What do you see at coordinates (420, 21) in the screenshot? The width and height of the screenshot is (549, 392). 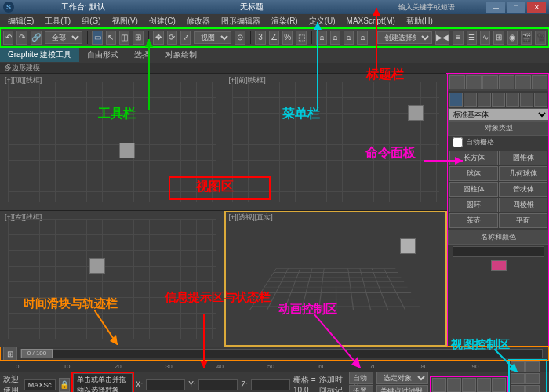 I see `menu-help: 帮助(H)` at bounding box center [420, 21].